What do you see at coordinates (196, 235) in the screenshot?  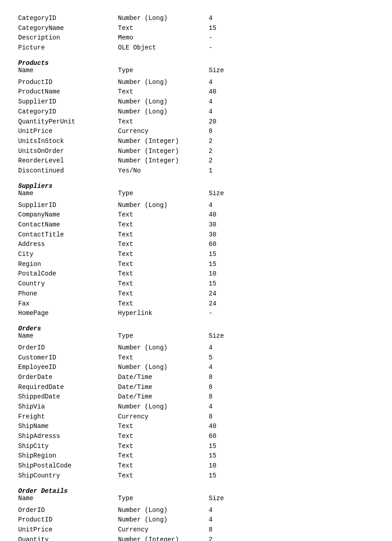 I see `table-row: ContactTitleText30` at bounding box center [196, 235].